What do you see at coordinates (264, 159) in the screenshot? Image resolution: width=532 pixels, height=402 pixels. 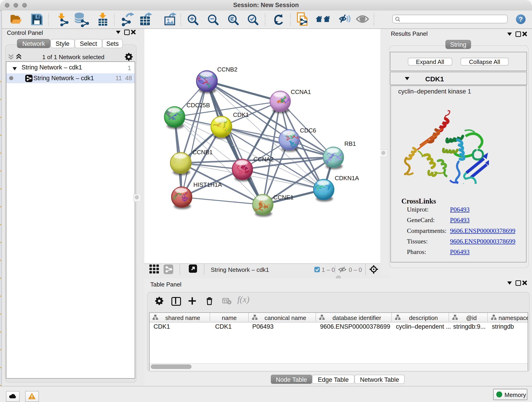 I see `svg-text: CCNA2` at bounding box center [264, 159].